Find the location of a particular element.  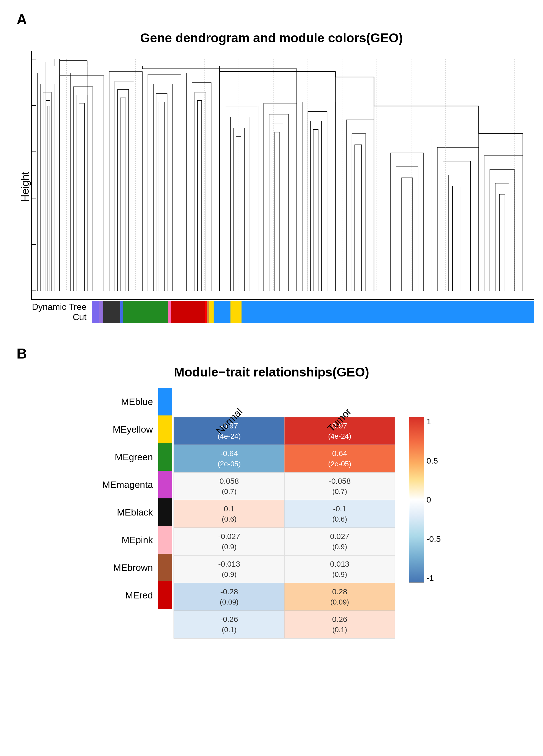

cell-value: -0.013 is located at coordinates (229, 564).